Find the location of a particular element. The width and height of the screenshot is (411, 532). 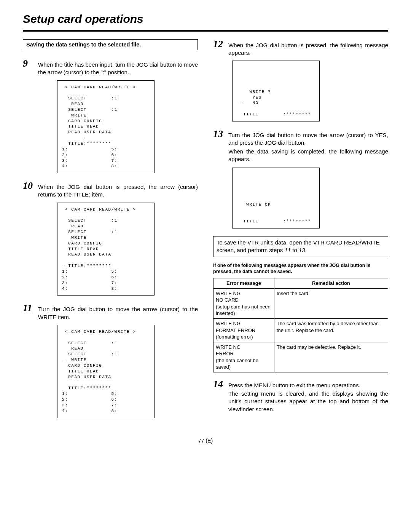

screen-13: WRITE OK TITLE :******** is located at coordinates (276, 198).